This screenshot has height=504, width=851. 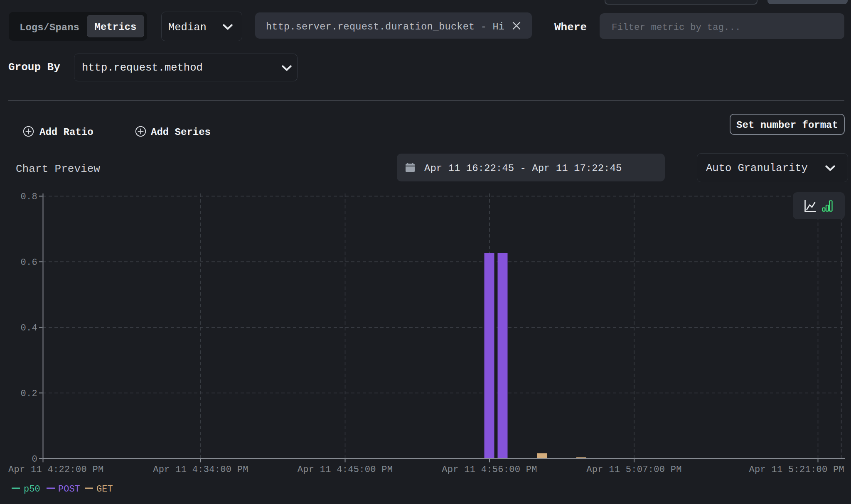 What do you see at coordinates (29, 262) in the screenshot?
I see `svg-text: 0.6` at bounding box center [29, 262].